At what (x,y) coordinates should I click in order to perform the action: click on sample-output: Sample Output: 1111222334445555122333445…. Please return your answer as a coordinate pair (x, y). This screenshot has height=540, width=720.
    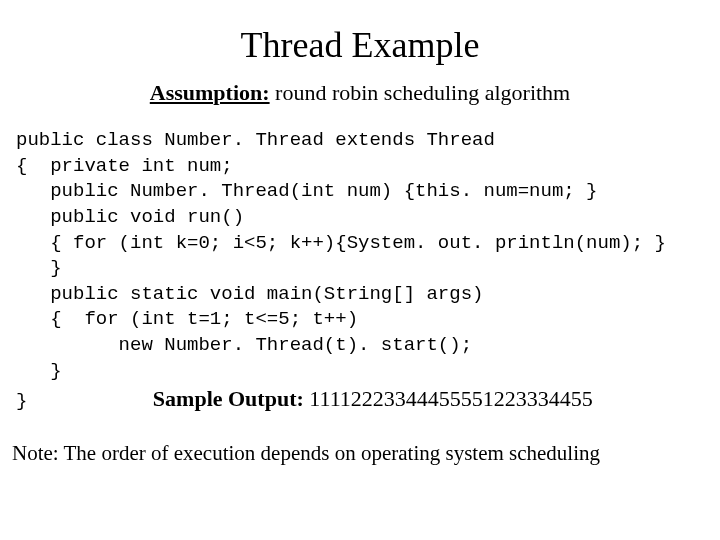
    Looking at the image, I should click on (373, 398).